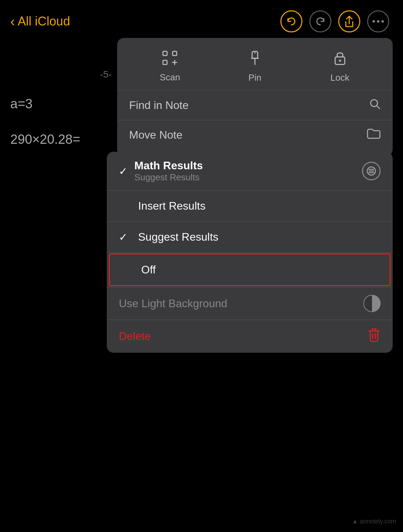 The width and height of the screenshot is (403, 532). What do you see at coordinates (172, 206) in the screenshot?
I see `insert-results-label: Insert Results` at bounding box center [172, 206].